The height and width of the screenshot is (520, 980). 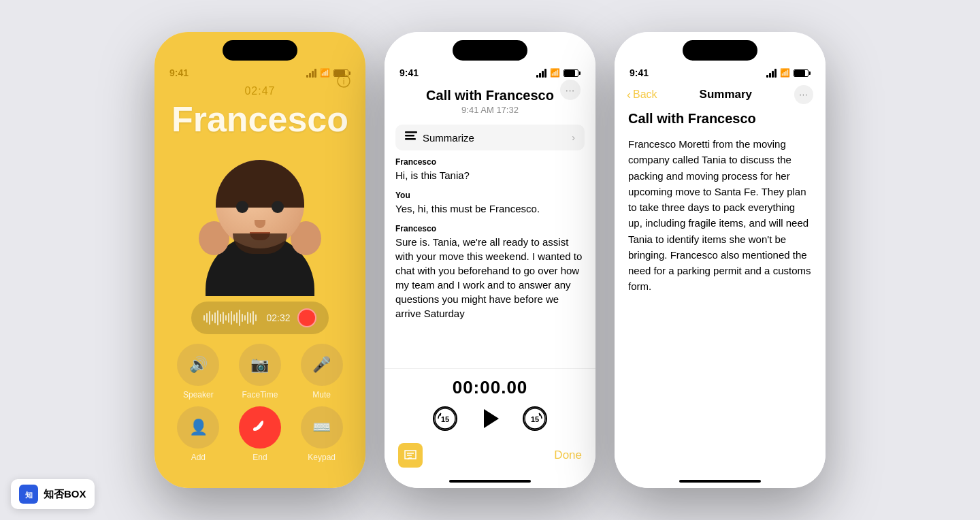 What do you see at coordinates (490, 176) in the screenshot?
I see `text-0: Hi, is this Tania?` at bounding box center [490, 176].